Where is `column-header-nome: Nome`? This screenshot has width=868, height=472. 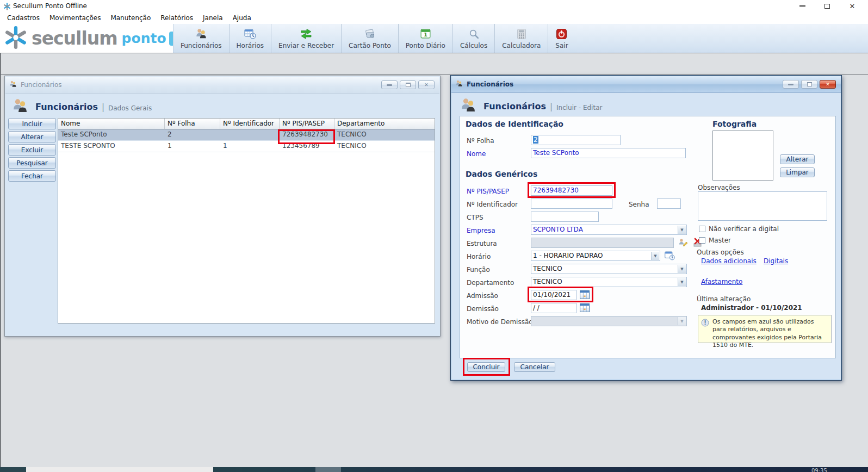 column-header-nome: Nome is located at coordinates (111, 124).